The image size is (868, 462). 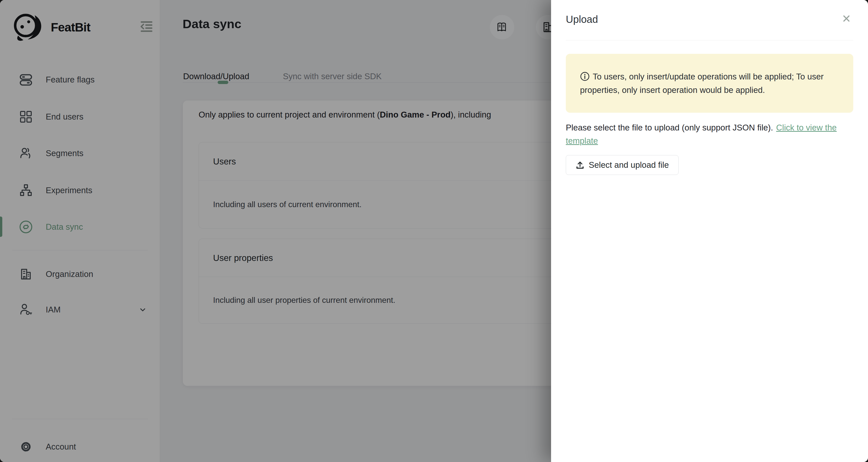 I want to click on upload-info-alert: To users, only insert/update operations …, so click(x=710, y=84).